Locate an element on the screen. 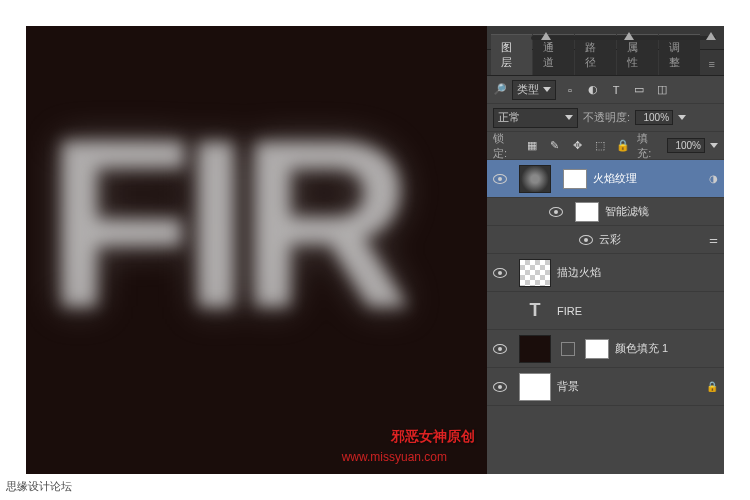  filter-shape-icon: ▭ is located at coordinates (639, 90).